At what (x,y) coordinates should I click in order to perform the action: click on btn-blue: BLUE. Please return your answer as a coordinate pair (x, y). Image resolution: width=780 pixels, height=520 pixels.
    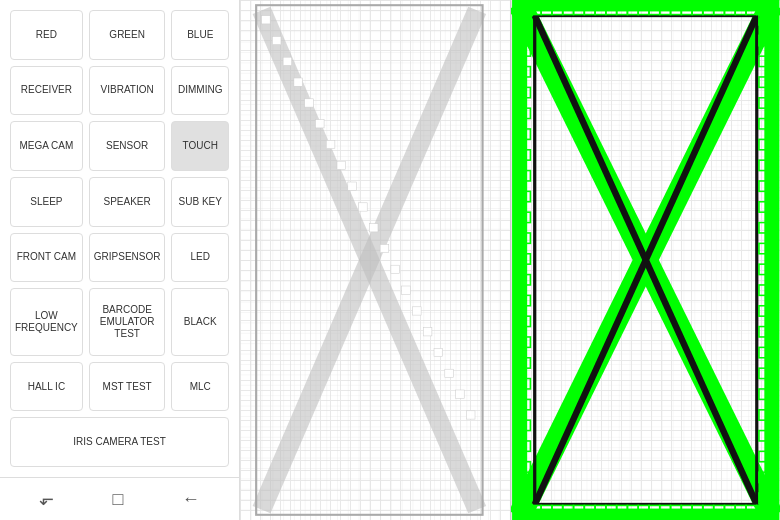
    Looking at the image, I should click on (200, 35).